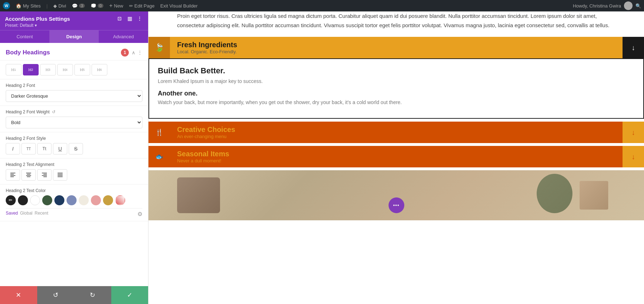 The image size is (644, 304). Describe the element at coordinates (6, 6) in the screenshot. I see `wordpress-icon: W` at that location.